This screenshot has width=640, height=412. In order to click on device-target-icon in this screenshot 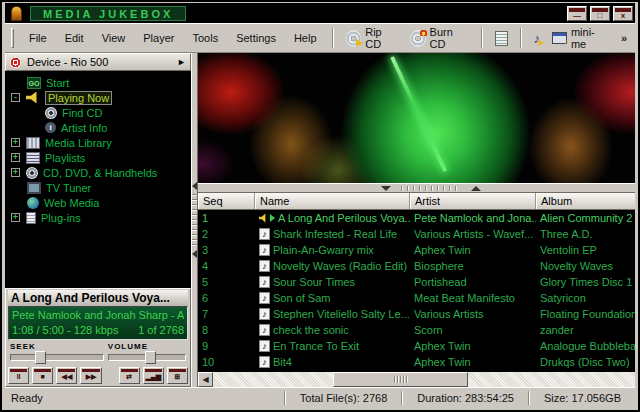, I will do `click(16, 62)`.